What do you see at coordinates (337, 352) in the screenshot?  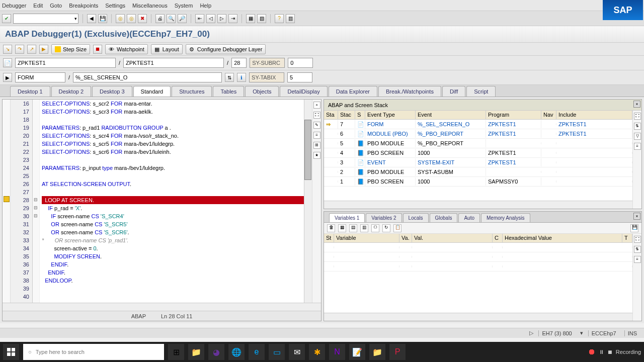 I see `onenote-icon: N` at bounding box center [337, 352].